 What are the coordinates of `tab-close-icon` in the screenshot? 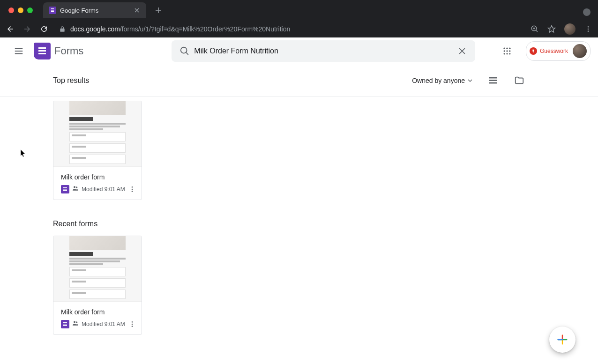 It's located at (137, 10).